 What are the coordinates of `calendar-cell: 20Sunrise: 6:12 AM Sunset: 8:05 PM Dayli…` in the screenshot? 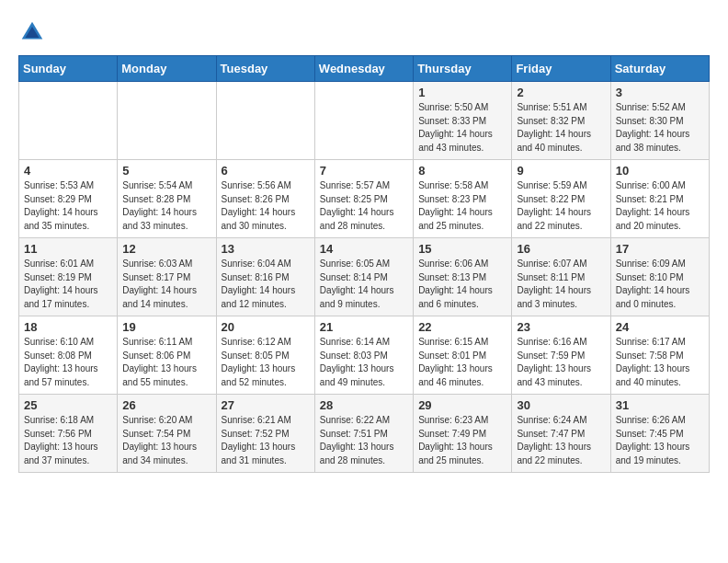 It's located at (265, 355).